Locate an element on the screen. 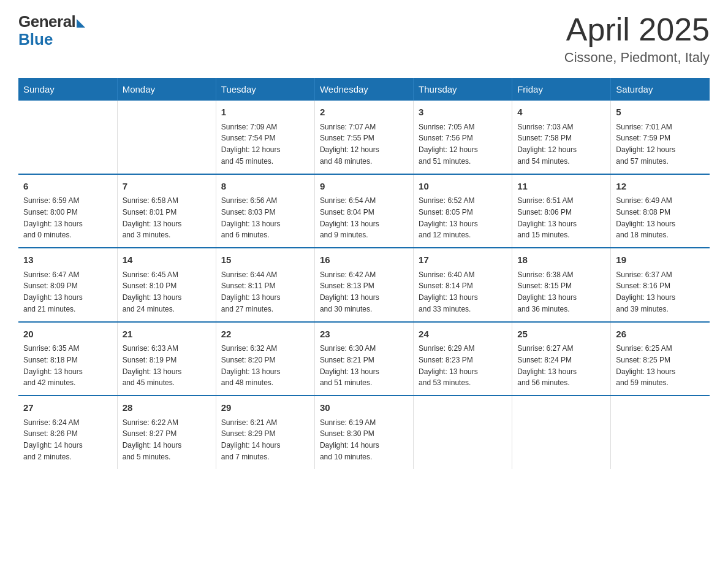  calendar-cell: 22Sunrise: 6:32 AM Sunset: 8:20 PM Dayli… is located at coordinates (265, 359).